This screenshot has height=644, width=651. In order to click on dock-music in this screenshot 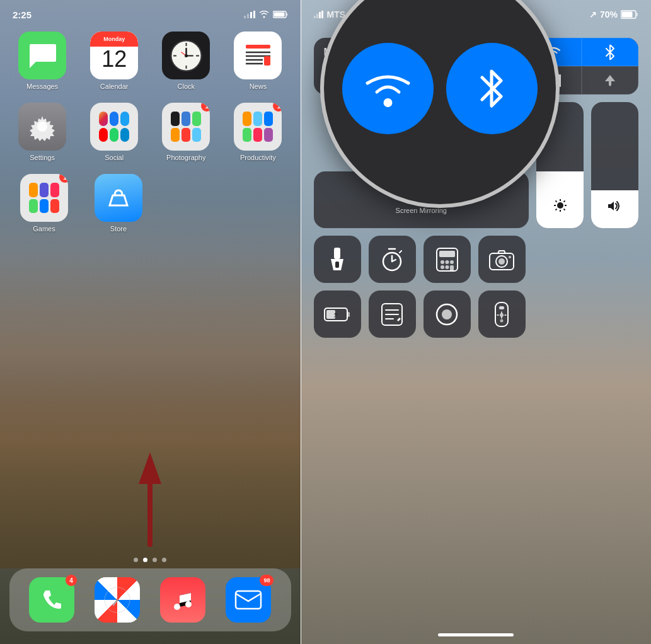, I will do `click(183, 600)`.